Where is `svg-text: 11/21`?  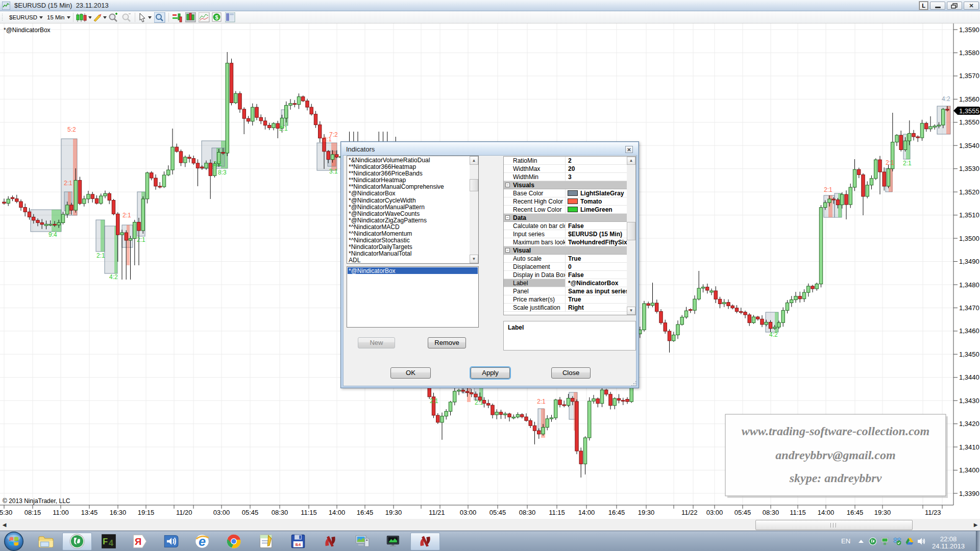 svg-text: 11/21 is located at coordinates (437, 512).